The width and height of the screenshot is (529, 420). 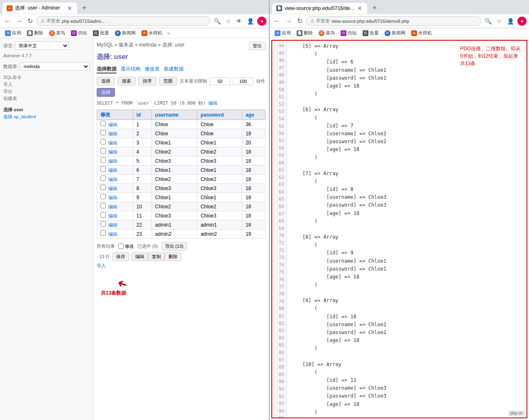 I want to click on right-bm-fangzhan: 仿 仿站, so click(x=349, y=33).